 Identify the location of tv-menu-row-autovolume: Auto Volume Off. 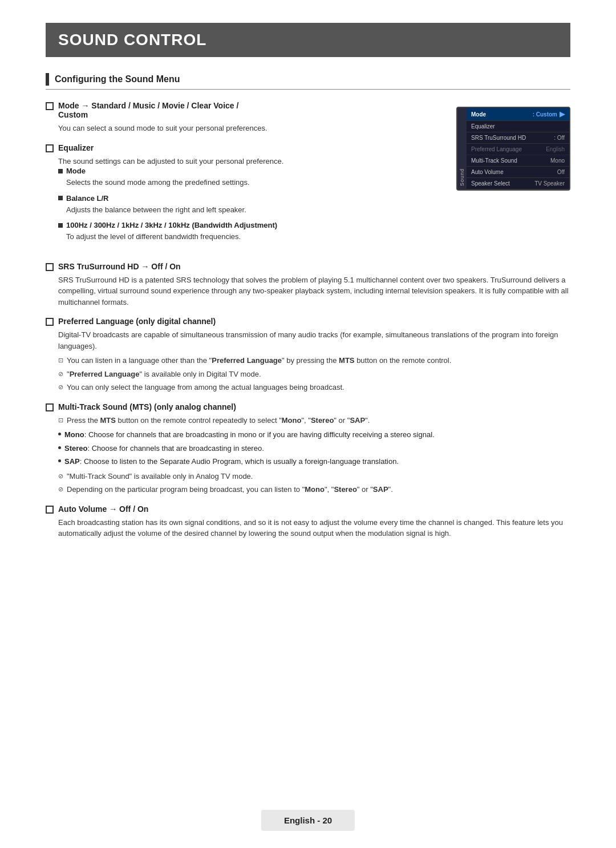
(518, 172).